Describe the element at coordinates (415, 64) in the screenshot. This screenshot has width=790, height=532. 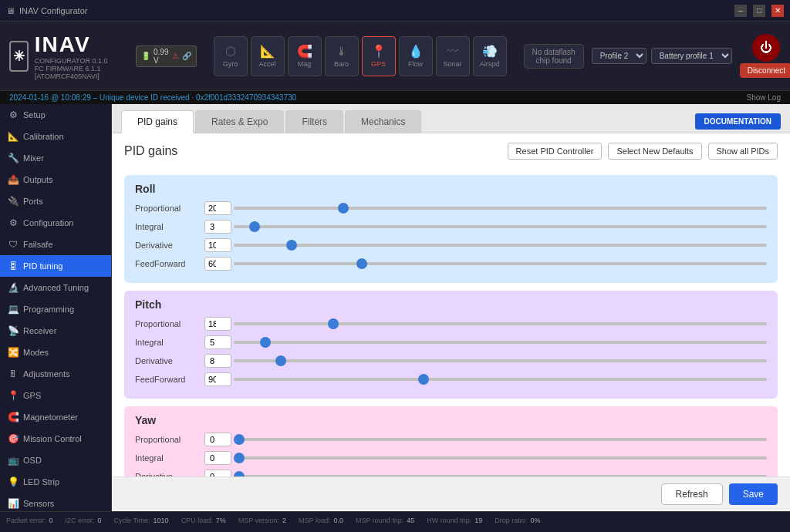
I see `flow-label: Flow` at that location.